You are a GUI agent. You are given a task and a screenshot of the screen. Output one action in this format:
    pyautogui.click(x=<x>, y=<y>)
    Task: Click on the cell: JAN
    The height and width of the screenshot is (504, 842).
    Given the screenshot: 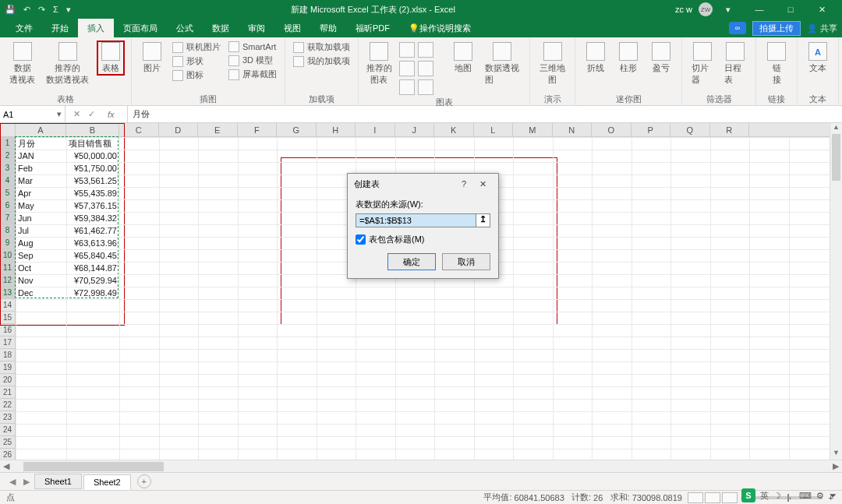 What is the action you would take?
    pyautogui.click(x=41, y=156)
    